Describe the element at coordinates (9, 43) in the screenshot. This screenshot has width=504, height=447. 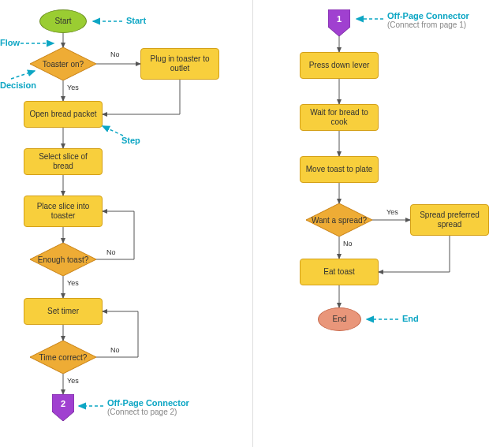
I see `annotation-flow: Flow` at that location.